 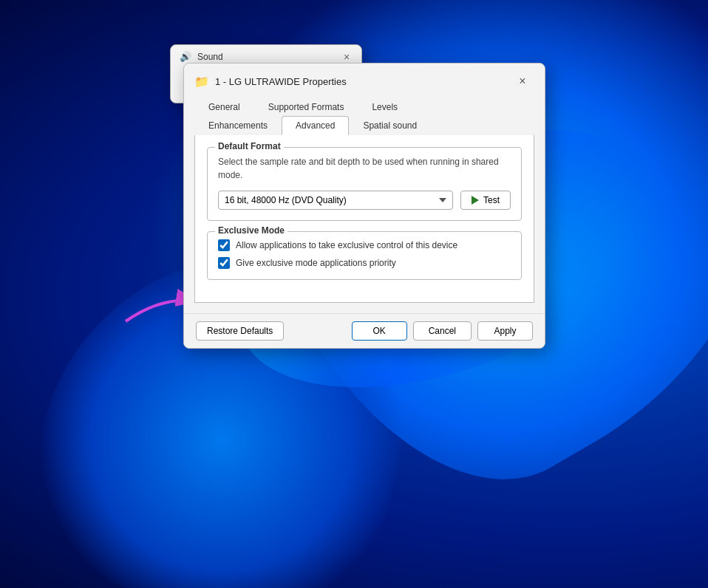 What do you see at coordinates (364, 219) in the screenshot?
I see `tab-content: Default Format Select the sample rate an…` at bounding box center [364, 219].